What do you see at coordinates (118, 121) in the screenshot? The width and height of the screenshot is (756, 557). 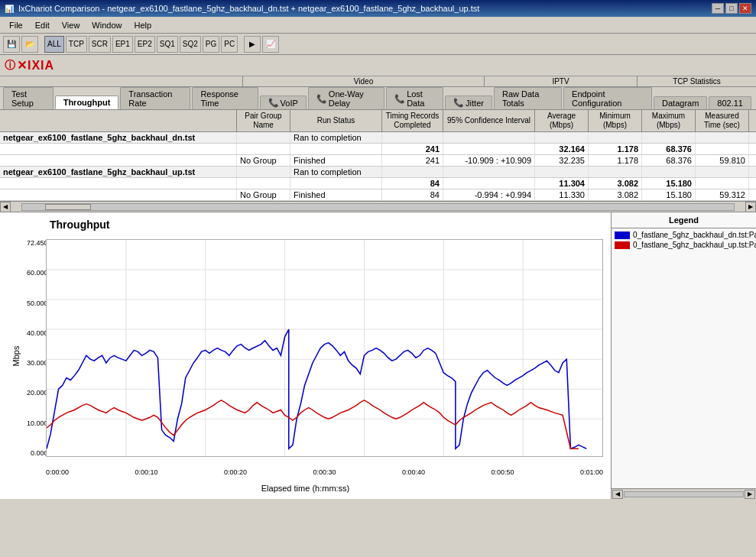 I see `col-name` at bounding box center [118, 121].